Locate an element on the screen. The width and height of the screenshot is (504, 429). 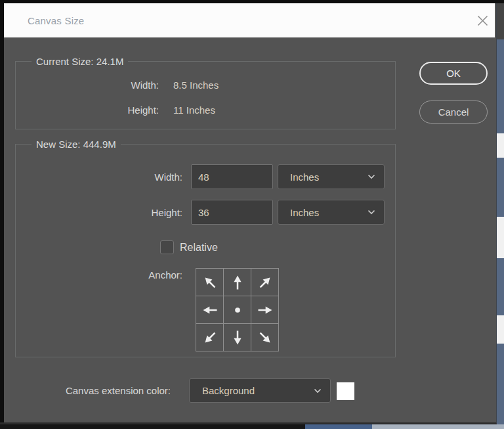
anchor-cell-down-right is located at coordinates (265, 338).